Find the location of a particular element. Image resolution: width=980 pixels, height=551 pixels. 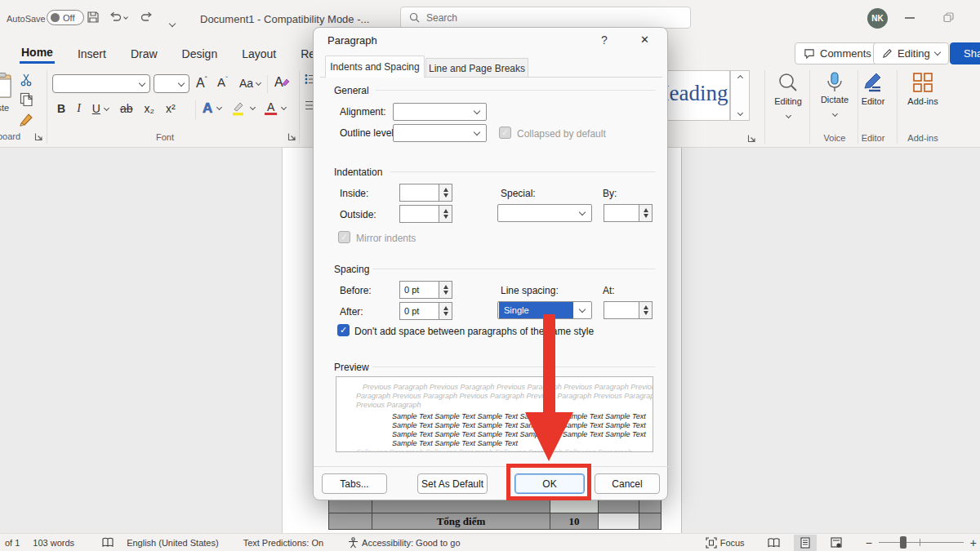

dialog-help-button: ? is located at coordinates (604, 40).